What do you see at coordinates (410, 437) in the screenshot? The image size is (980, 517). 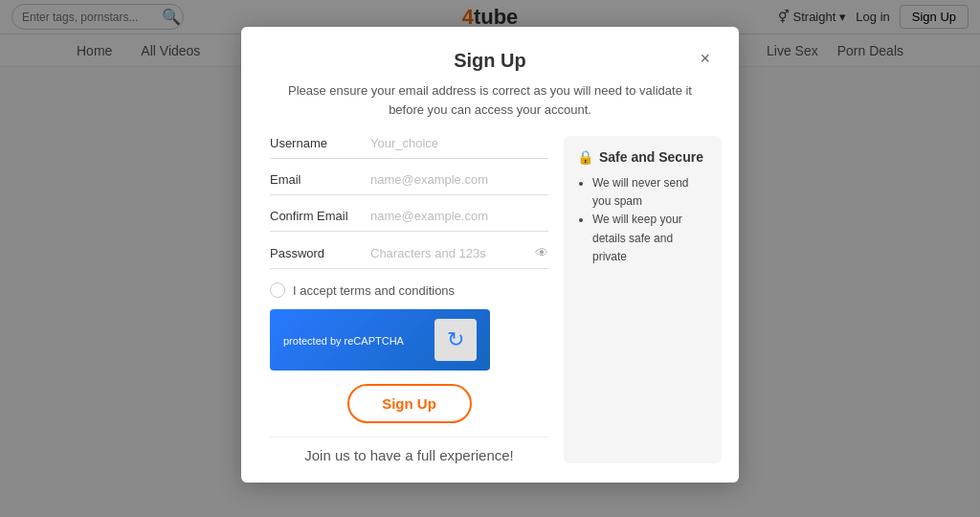 I see `modal-divider` at bounding box center [410, 437].